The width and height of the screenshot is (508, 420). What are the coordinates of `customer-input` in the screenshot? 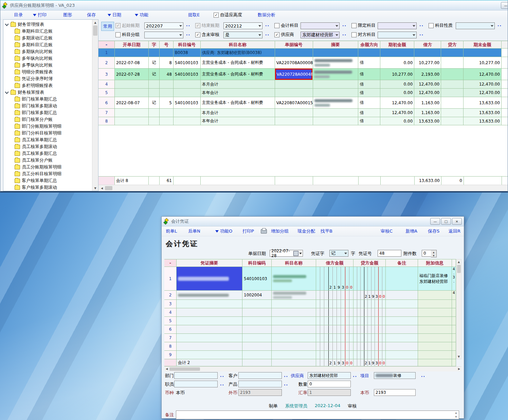 It's located at (260, 376).